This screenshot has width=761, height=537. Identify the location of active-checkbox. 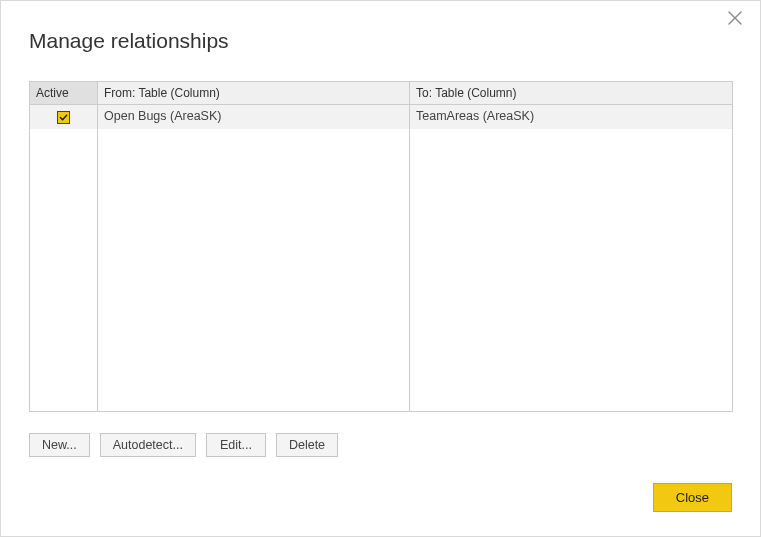
(64, 118).